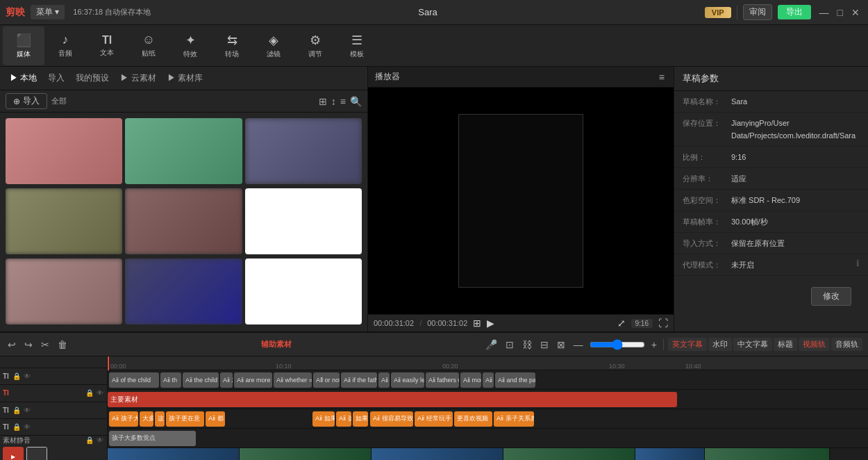  What do you see at coordinates (621, 323) in the screenshot?
I see `fullscreen-button: ⤢` at bounding box center [621, 323].